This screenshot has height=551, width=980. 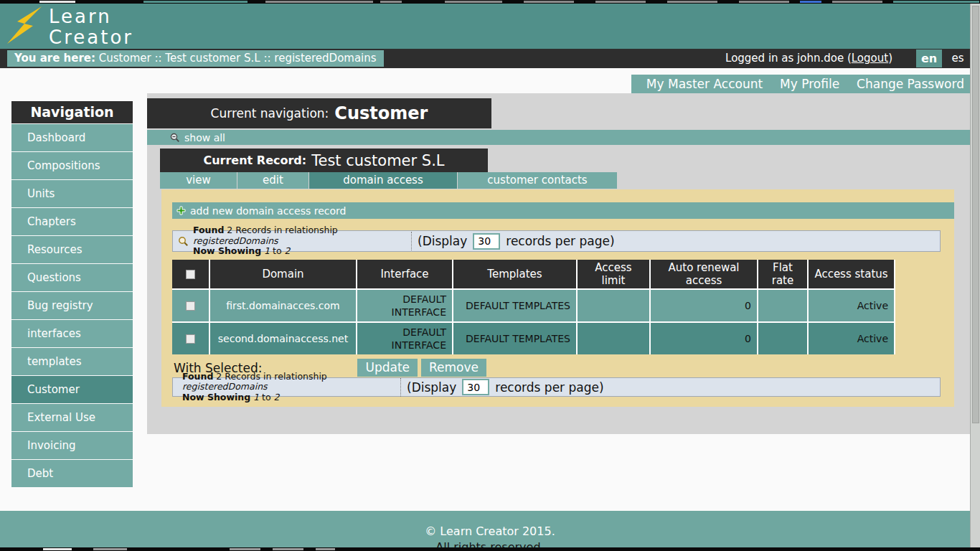 What do you see at coordinates (72, 362) in the screenshot?
I see `sidebar-item-templates: templates` at bounding box center [72, 362].